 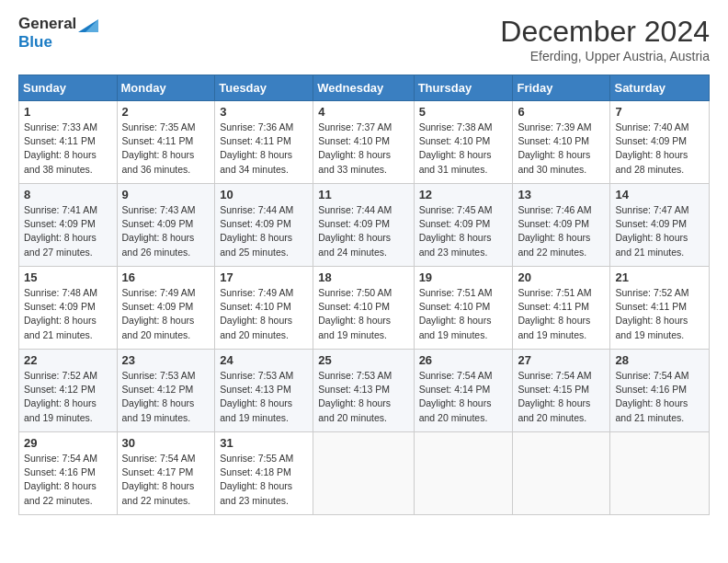 What do you see at coordinates (463, 195) in the screenshot?
I see `day-number: 12` at bounding box center [463, 195].